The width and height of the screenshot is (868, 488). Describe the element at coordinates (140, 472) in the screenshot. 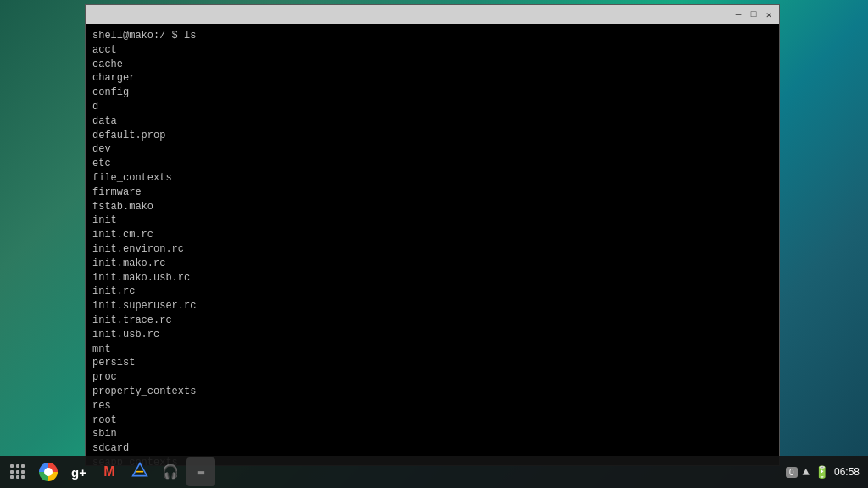

I see `drive-button` at that location.